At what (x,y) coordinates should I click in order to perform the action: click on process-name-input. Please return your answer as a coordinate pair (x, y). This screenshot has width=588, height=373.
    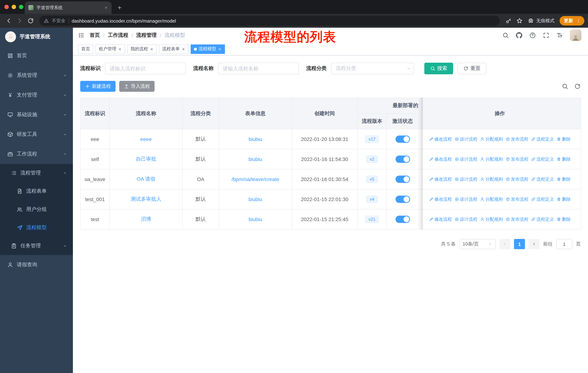
    Looking at the image, I should click on (258, 69).